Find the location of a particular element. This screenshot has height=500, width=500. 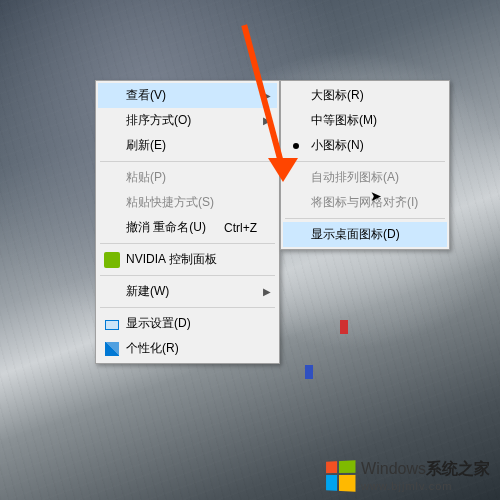

menu-nvidia: NVIDIA 控制面板 is located at coordinates (188, 260).